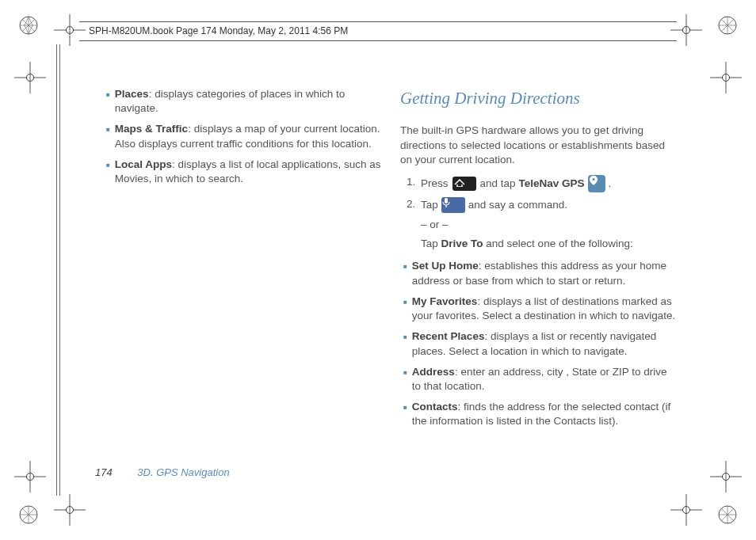 This screenshot has height=540, width=756. What do you see at coordinates (597, 184) in the screenshot?
I see `telenav-gps-icon` at bounding box center [597, 184].